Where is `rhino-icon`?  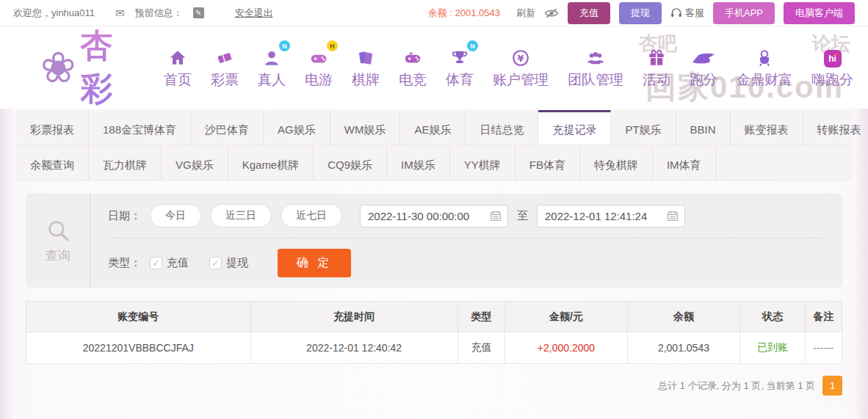 rhino-icon is located at coordinates (704, 57).